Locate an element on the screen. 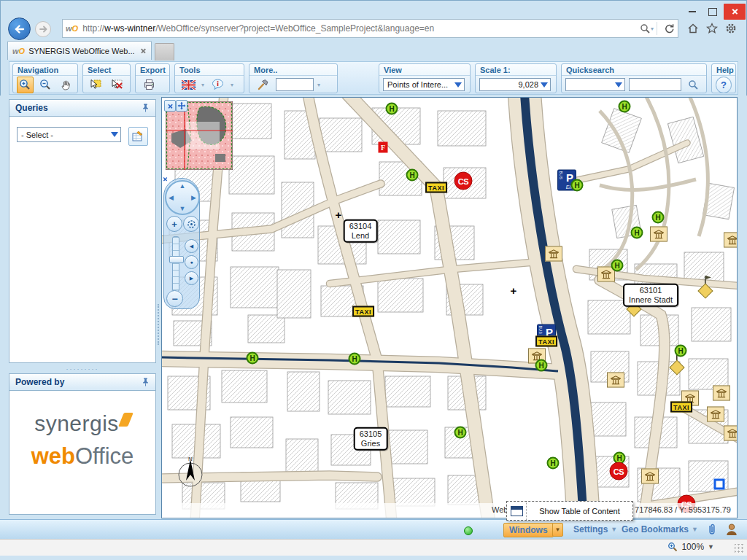  minimize-button is located at coordinates (692, 12).